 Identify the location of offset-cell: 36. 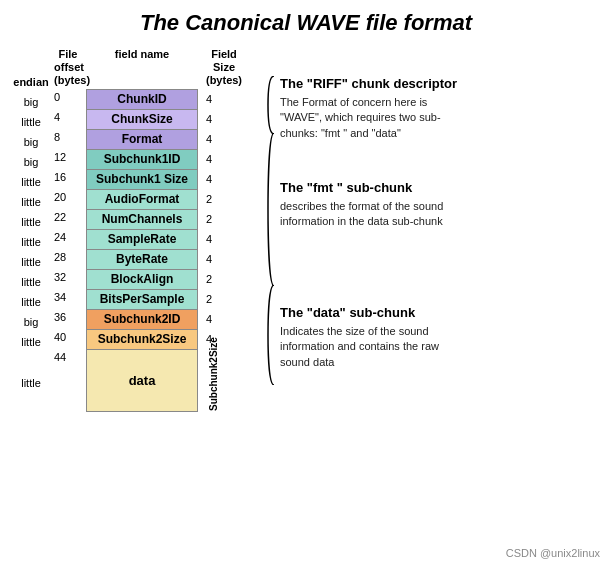
(68, 319).